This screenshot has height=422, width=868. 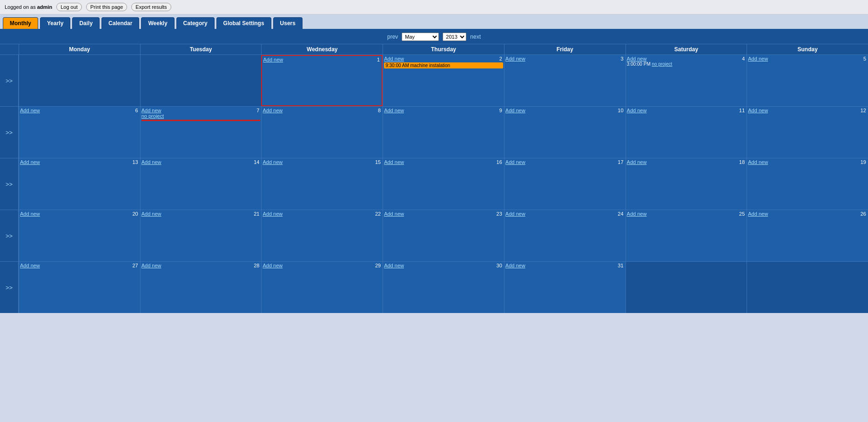 What do you see at coordinates (55, 23) in the screenshot?
I see `tab-yearly: Yearly` at bounding box center [55, 23].